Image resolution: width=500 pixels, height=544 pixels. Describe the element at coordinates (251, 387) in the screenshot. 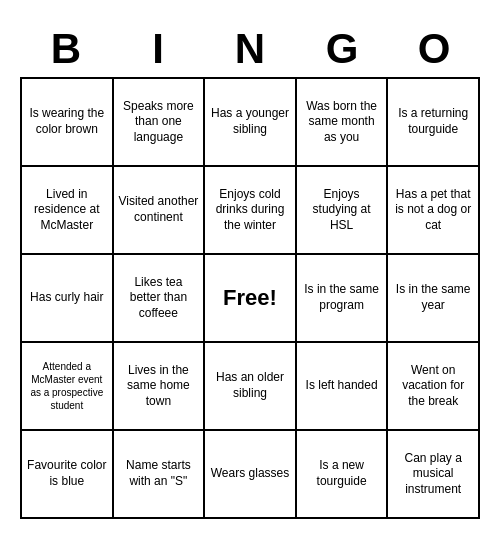

I see `bingo-cell-17: Has an older sibling` at that location.